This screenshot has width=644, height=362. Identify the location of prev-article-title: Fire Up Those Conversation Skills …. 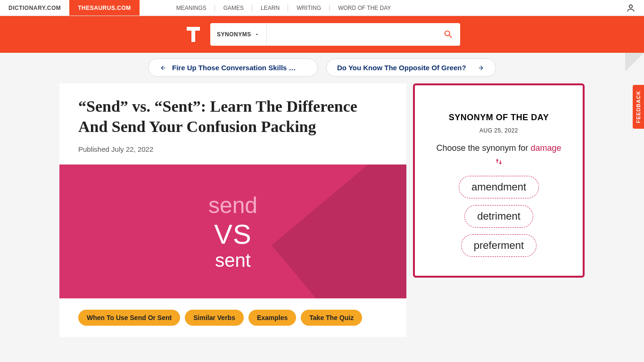
(234, 68).